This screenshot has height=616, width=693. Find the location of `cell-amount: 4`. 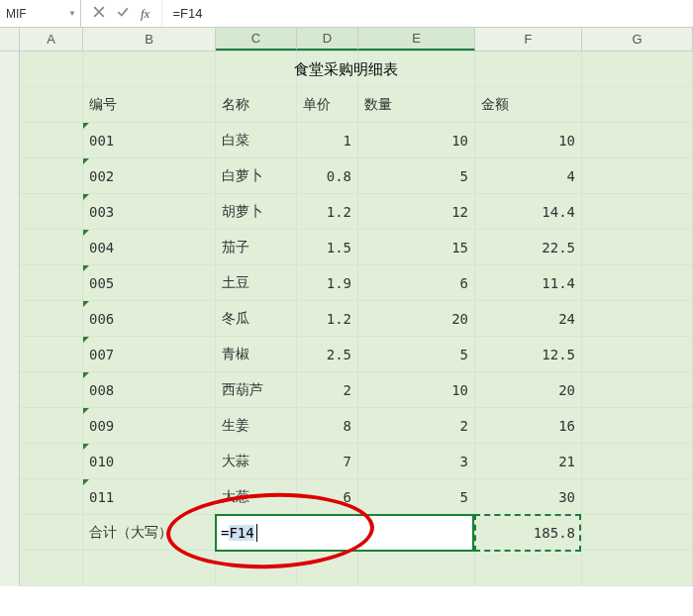

cell-amount: 4 is located at coordinates (529, 176).